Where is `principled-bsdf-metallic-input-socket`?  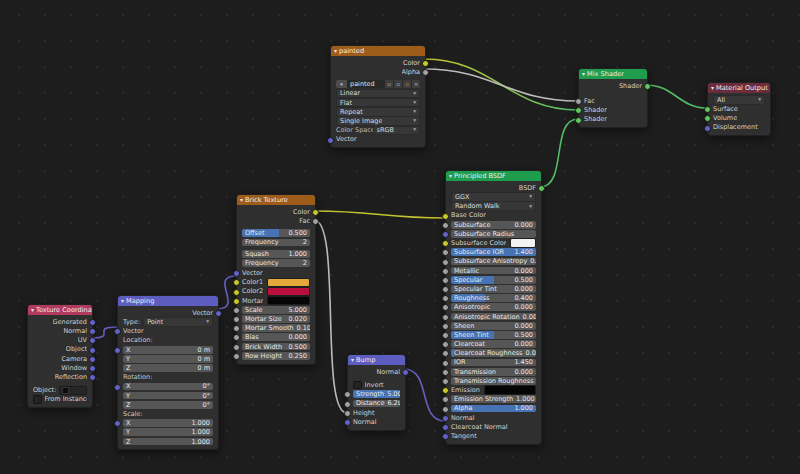
principled-bsdf-metallic-input-socket is located at coordinates (446, 272).